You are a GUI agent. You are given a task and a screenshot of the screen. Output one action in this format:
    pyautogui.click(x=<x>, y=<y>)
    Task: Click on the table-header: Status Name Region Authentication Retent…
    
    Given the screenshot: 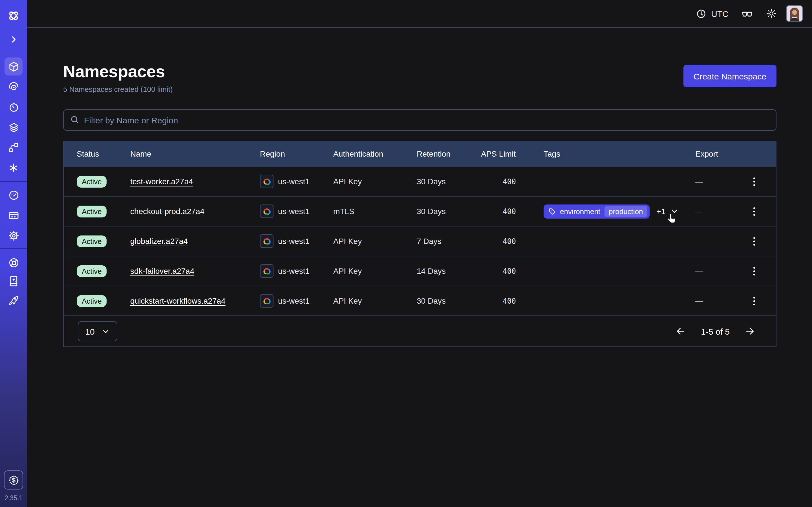 What is the action you would take?
    pyautogui.click(x=420, y=154)
    